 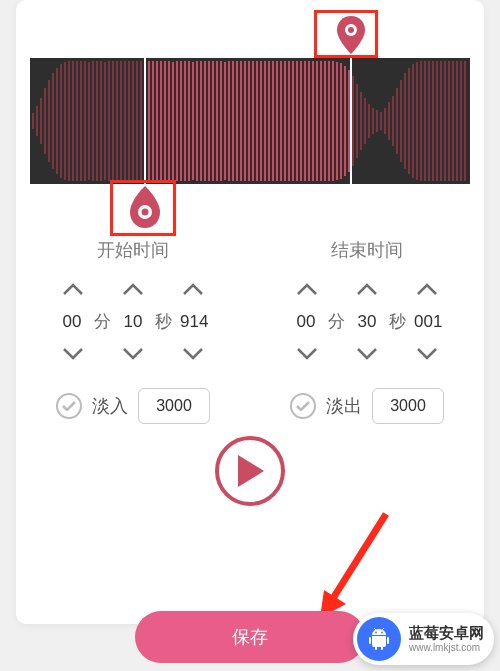 What do you see at coordinates (174, 406) in the screenshot?
I see `fade-in-input: 3000` at bounding box center [174, 406].